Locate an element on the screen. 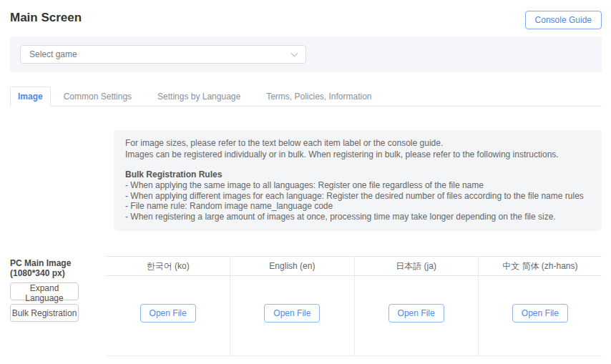 The width and height of the screenshot is (611, 364). tab-common-settings: Common Settings is located at coordinates (97, 97).